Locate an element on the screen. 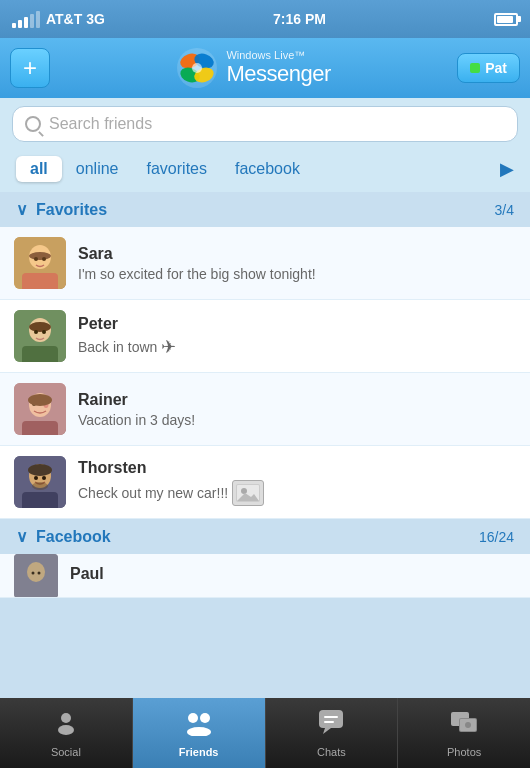 Image resolution: width=530 pixels, height=768 pixels. peter-info: Peter Back in town ✈ is located at coordinates (297, 336).